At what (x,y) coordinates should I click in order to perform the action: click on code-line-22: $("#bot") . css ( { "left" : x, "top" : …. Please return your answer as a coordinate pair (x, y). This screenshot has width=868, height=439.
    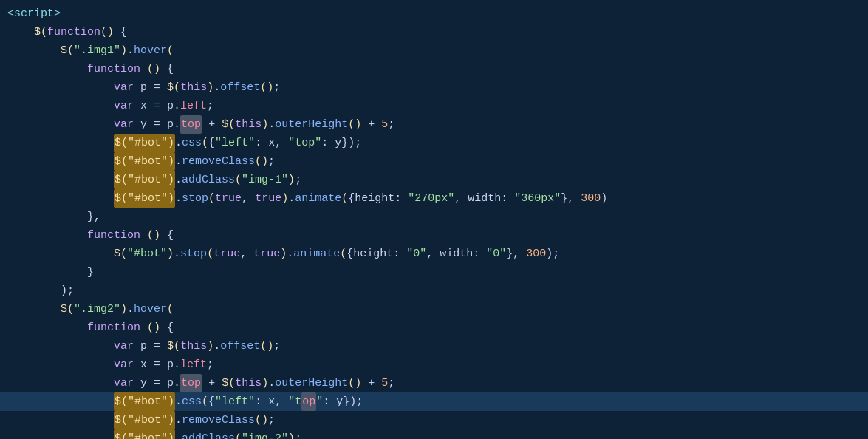
    Looking at the image, I should click on (434, 402).